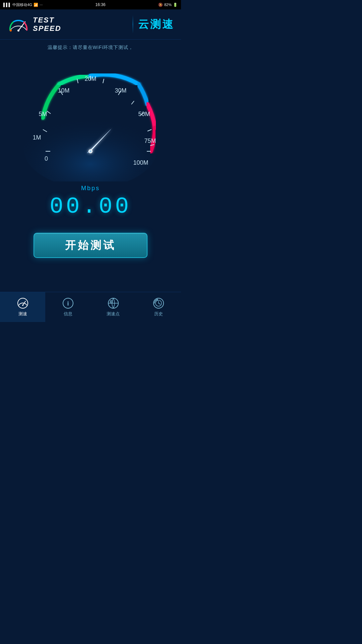 The image size is (362, 644). What do you see at coordinates (90, 118) in the screenshot?
I see `speedometer: 0 1M 5M 10M 20M 30M 50M 75M 100M` at bounding box center [90, 118].